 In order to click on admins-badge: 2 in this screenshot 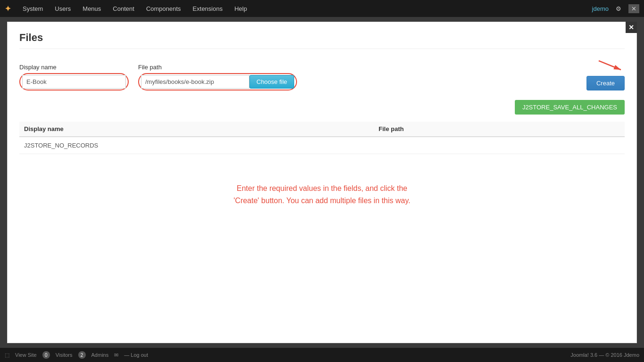, I will do `click(82, 355)`.